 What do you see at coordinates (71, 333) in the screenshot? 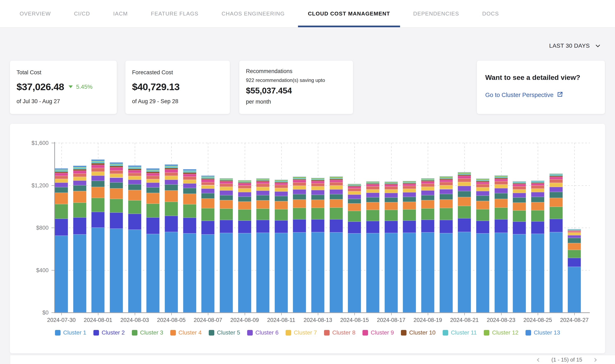
I see `legend-item-cluster-1: Cluster 1` at bounding box center [71, 333].